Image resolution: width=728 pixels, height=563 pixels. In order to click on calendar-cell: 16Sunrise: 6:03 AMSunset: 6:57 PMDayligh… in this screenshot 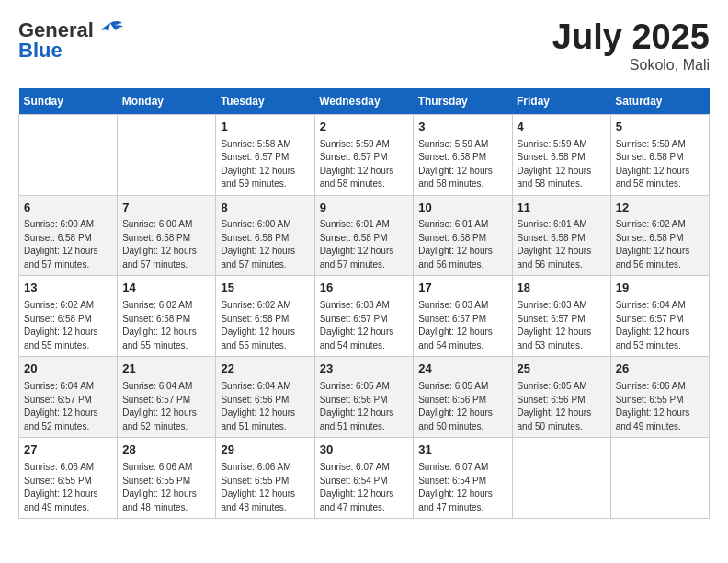, I will do `click(364, 316)`.